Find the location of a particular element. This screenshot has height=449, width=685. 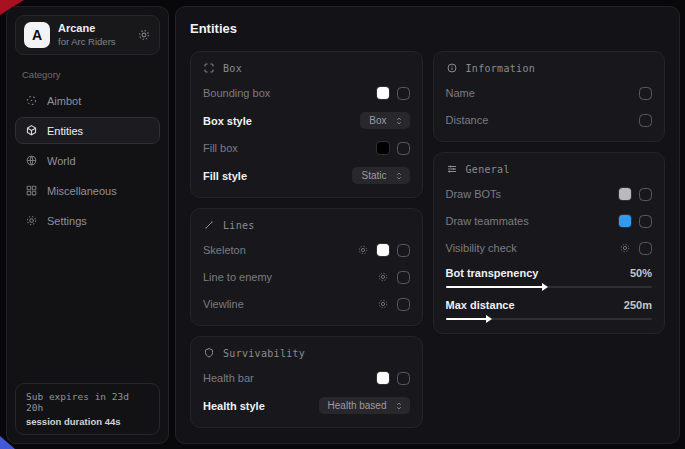

row-label: Bot transpenency is located at coordinates (492, 273).